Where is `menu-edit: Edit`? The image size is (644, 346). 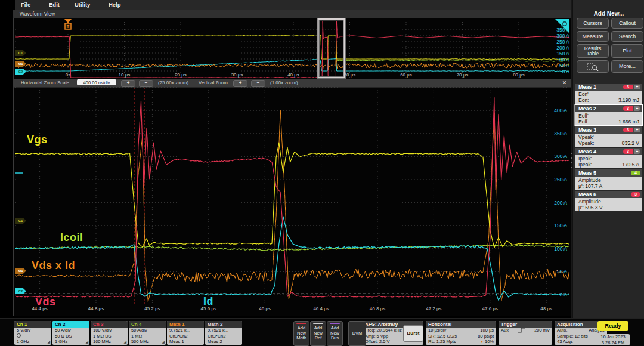
menu-edit: Edit is located at coordinates (54, 5).